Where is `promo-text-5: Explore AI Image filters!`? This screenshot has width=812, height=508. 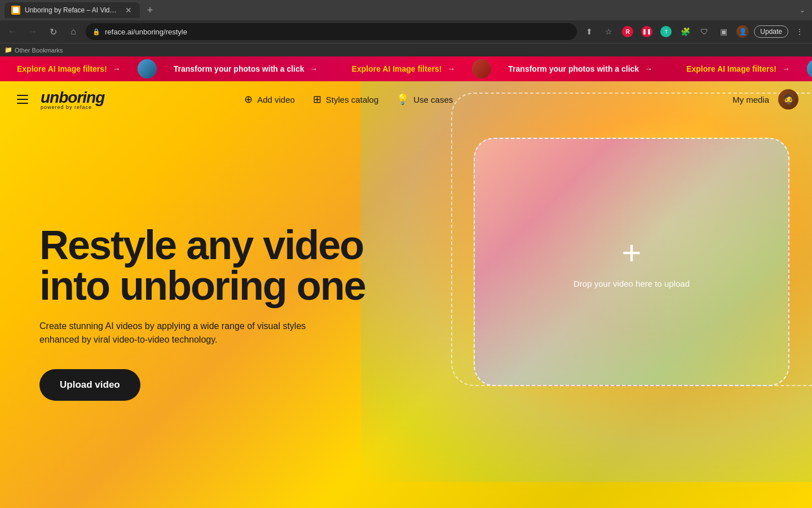
promo-text-5: Explore AI Image filters! is located at coordinates (731, 69).